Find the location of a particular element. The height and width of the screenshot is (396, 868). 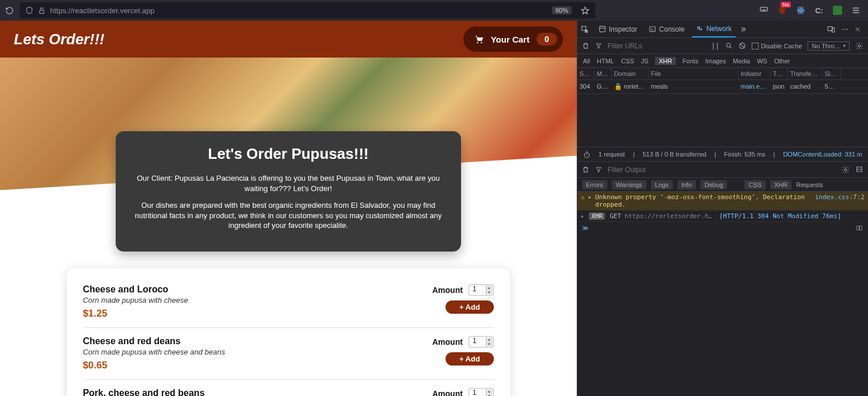

net-filter-ws: WS is located at coordinates (762, 61).